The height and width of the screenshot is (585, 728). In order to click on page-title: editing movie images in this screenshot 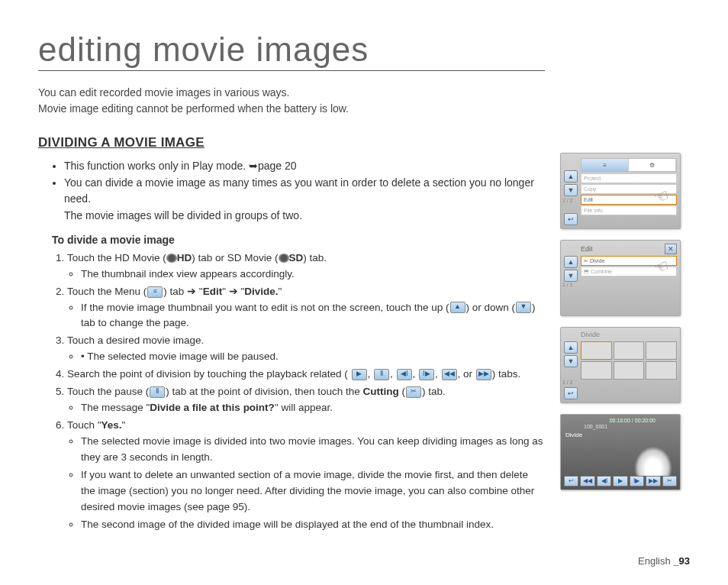, I will do `click(292, 50)`.